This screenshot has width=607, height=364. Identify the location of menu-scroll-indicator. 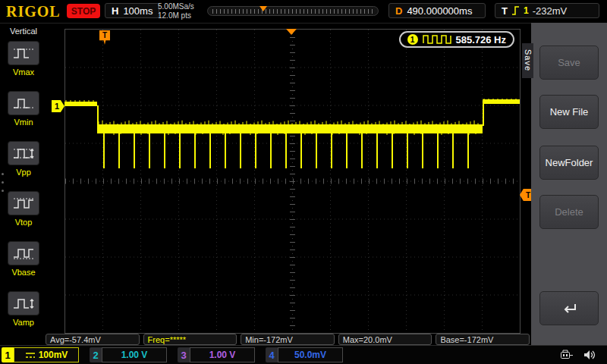
(3, 182).